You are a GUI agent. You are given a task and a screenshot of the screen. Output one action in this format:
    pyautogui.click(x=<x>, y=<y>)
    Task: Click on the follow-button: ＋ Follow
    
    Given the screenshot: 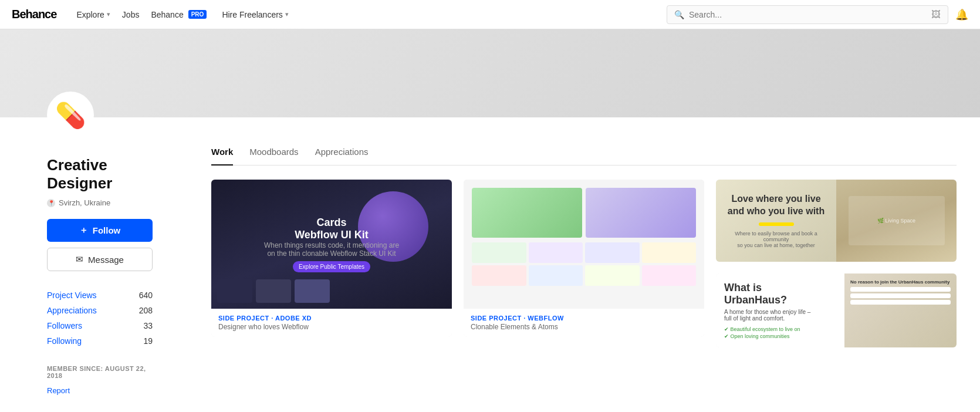 What is the action you would take?
    pyautogui.click(x=100, y=230)
    